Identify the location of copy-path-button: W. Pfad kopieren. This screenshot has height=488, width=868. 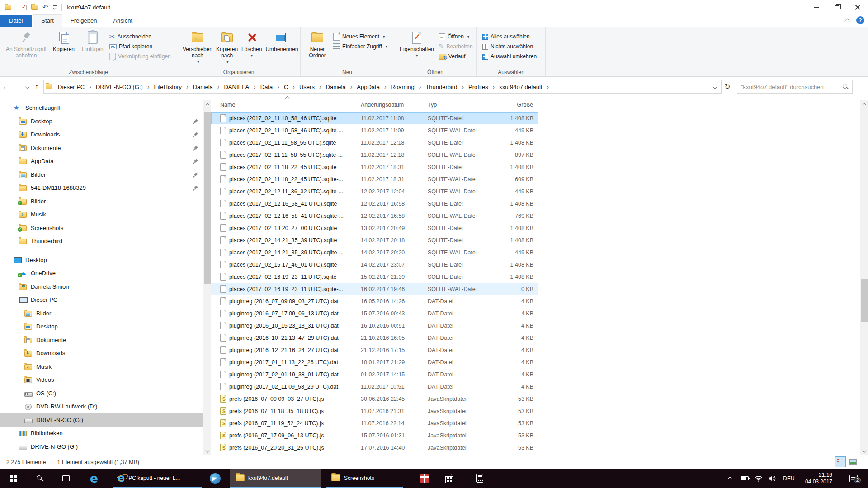
(140, 47).